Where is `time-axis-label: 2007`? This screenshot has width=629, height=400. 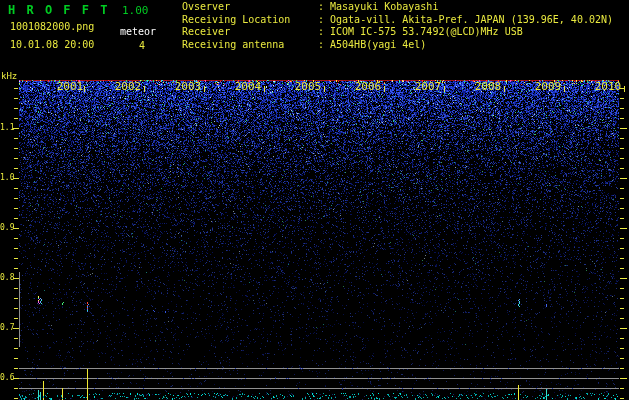 time-axis-label: 2007 is located at coordinates (428, 86).